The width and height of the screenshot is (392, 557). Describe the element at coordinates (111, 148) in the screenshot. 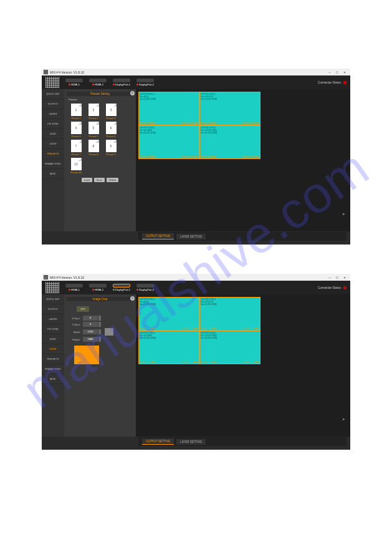

I see `preset-item: 9Preset 9` at that location.